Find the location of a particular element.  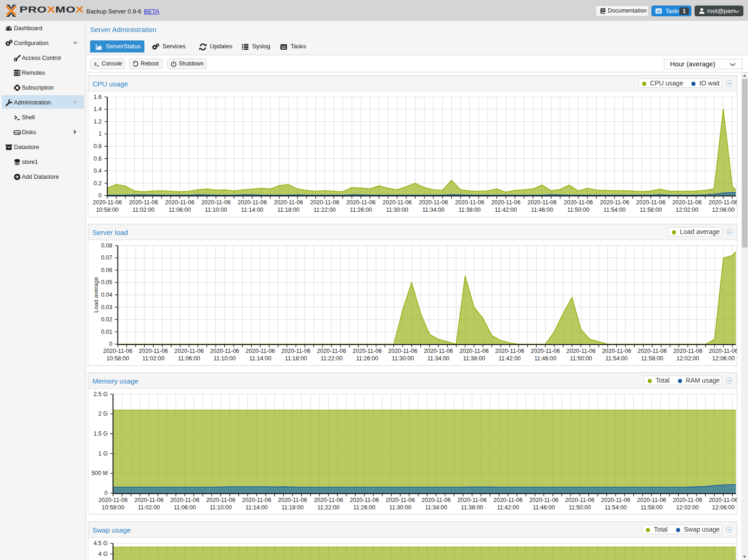

svg-text: 0.06 is located at coordinates (107, 270).